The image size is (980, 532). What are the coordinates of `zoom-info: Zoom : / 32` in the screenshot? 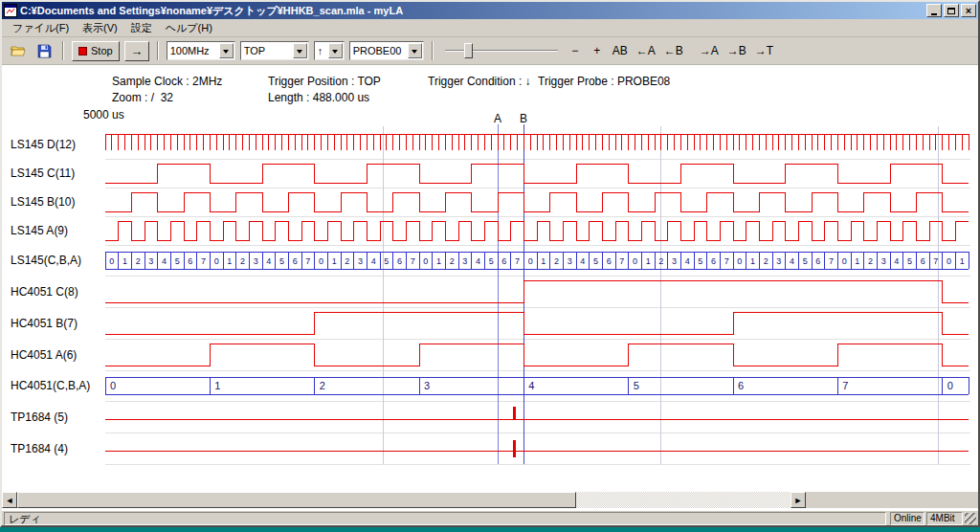 It's located at (143, 98).